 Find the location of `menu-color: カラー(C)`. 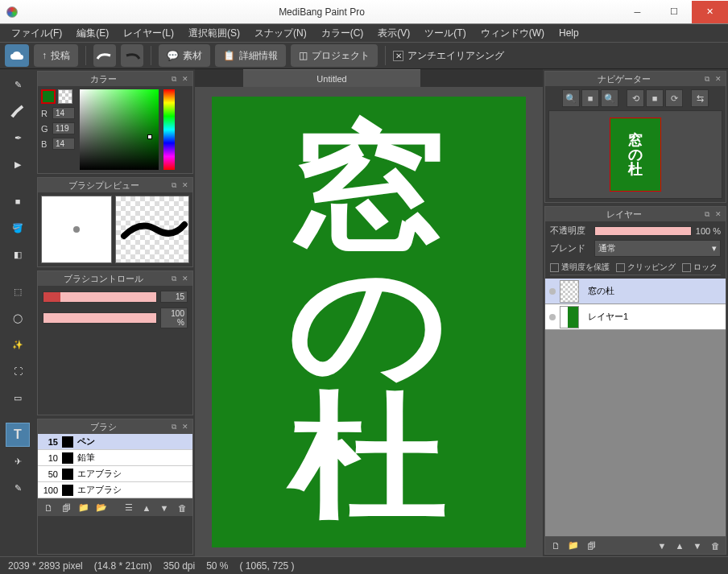

menu-color: カラー(C) is located at coordinates (343, 34).